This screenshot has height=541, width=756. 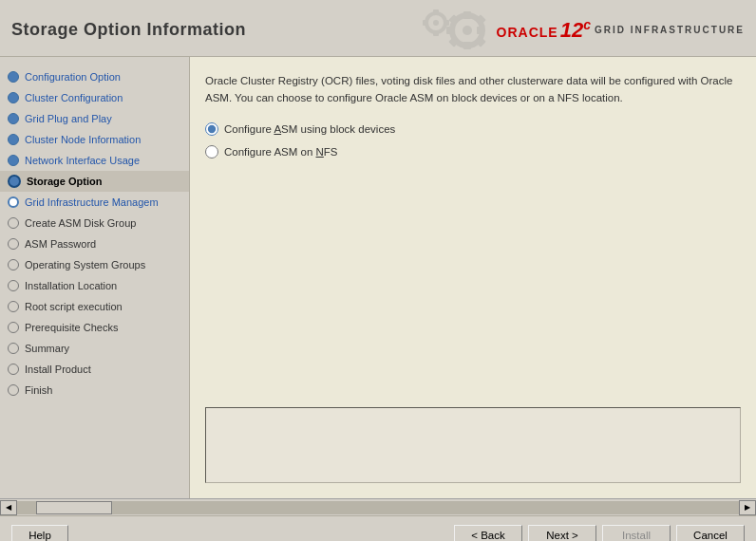 I want to click on sidebar-label: Grid Infrastructure Managem, so click(x=91, y=202).